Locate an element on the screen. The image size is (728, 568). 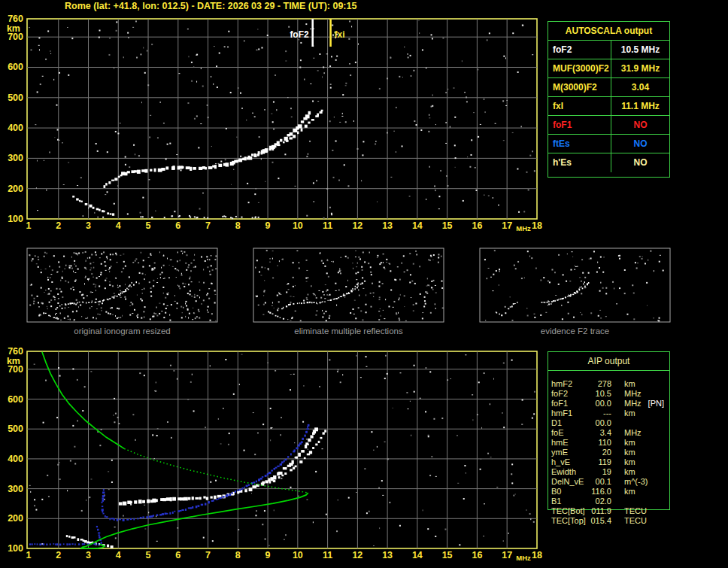
aip-row-B0: B0116.0km is located at coordinates (611, 492).